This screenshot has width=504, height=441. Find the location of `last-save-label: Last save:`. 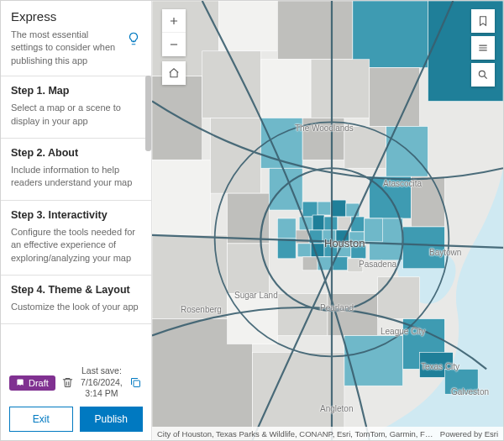

last-save-label: Last save: is located at coordinates (102, 370).